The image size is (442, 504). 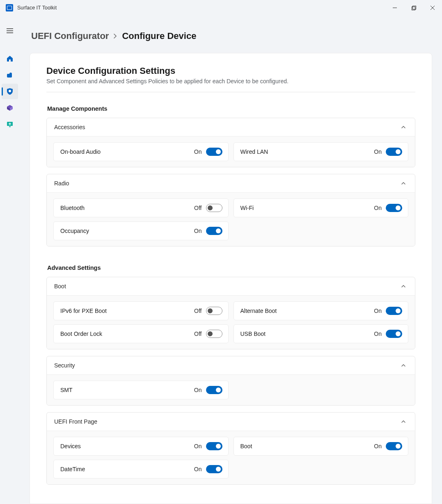 What do you see at coordinates (70, 127) in the screenshot?
I see `panel-title: Accessories` at bounding box center [70, 127].